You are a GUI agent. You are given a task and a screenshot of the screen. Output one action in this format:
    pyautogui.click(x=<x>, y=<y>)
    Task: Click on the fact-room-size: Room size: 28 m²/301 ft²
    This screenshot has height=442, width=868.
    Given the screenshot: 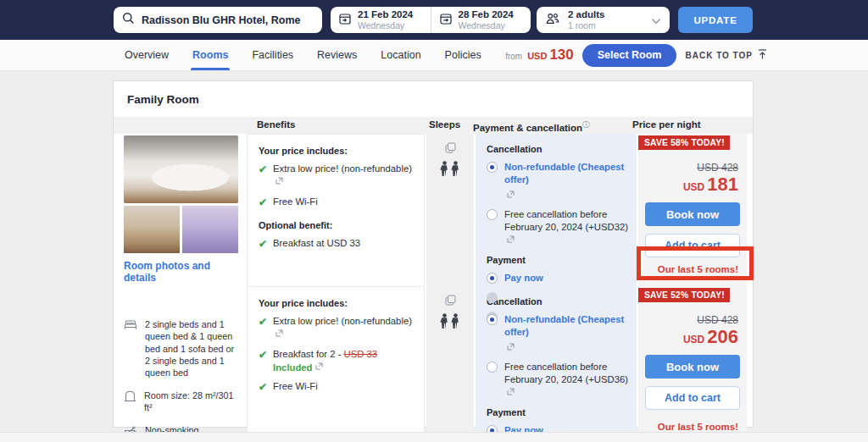 What is the action you would take?
    pyautogui.click(x=181, y=401)
    